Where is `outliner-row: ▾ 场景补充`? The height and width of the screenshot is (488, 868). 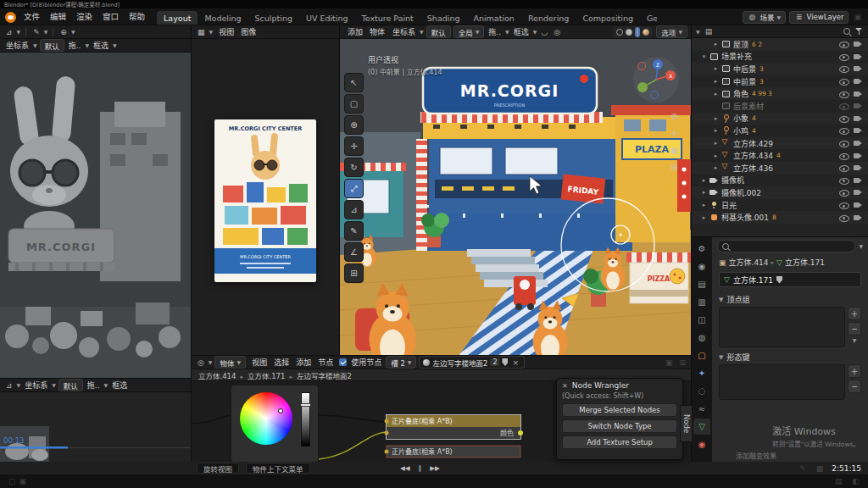
outliner-row: ▾ 场景补充 is located at coordinates (780, 58).